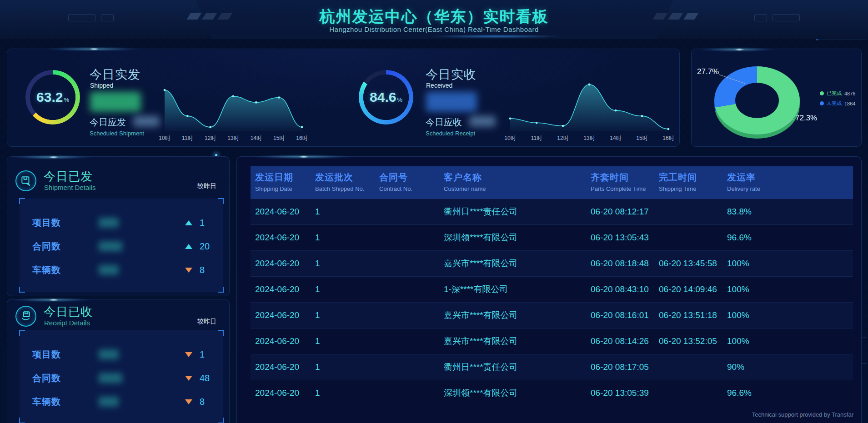 This screenshot has width=868, height=423. Describe the element at coordinates (451, 75) in the screenshot. I see `received-title: 今日实收` at that location.